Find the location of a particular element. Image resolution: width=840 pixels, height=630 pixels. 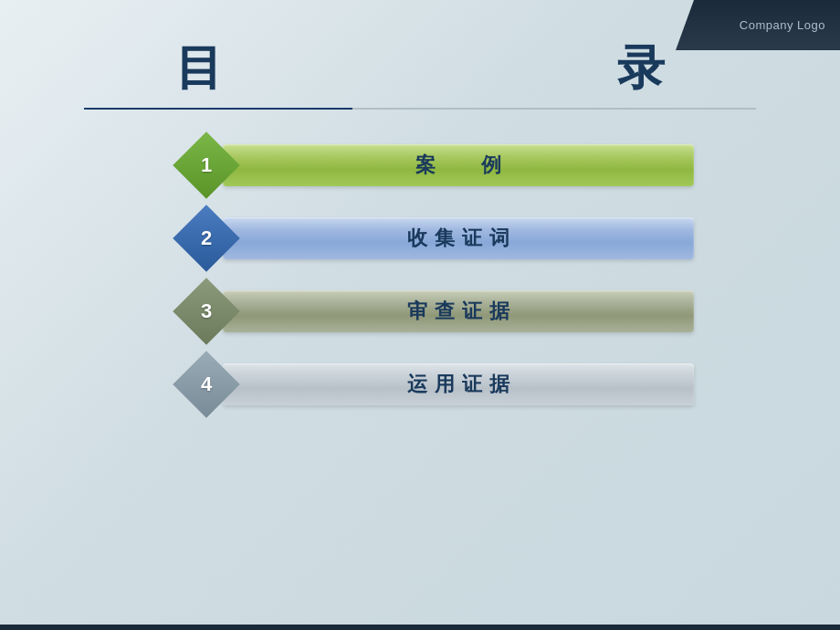

menu-item-4: 4 运用证据 is located at coordinates (438, 384).